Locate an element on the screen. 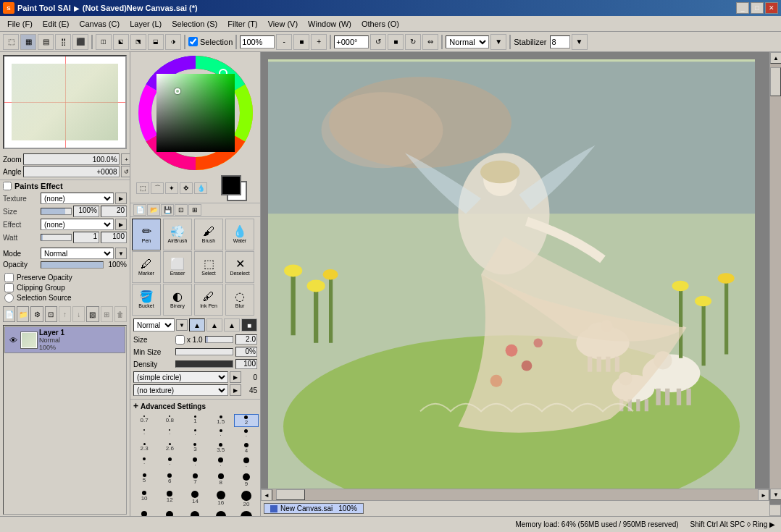  effect-select: (none) is located at coordinates (77, 224).